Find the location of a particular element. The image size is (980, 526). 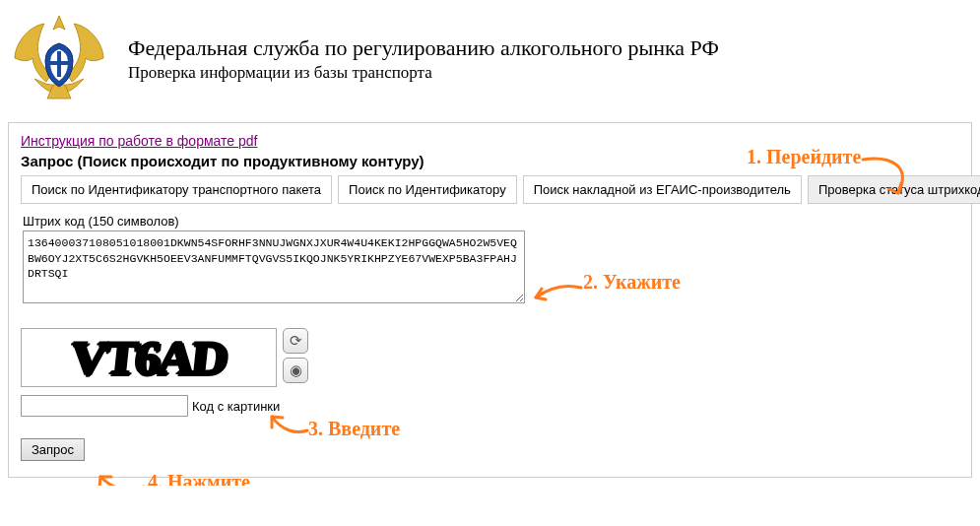

barcode-input is located at coordinates (274, 267).